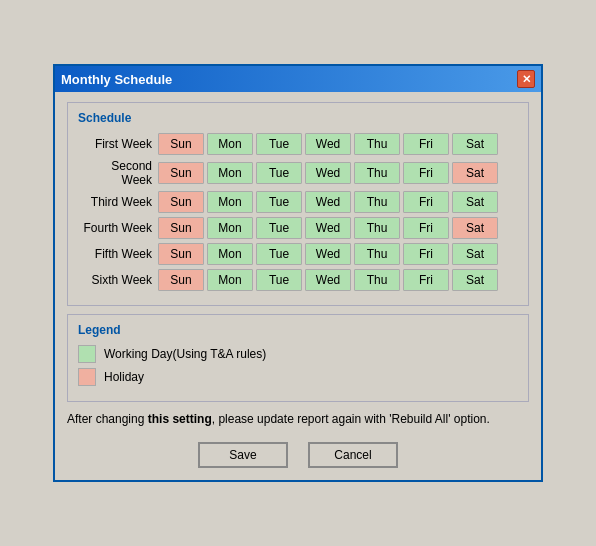 The image size is (596, 546). Describe the element at coordinates (298, 254) in the screenshot. I see `week-row: Fifth WeekSunMonTueWedThuFriSat` at that location.